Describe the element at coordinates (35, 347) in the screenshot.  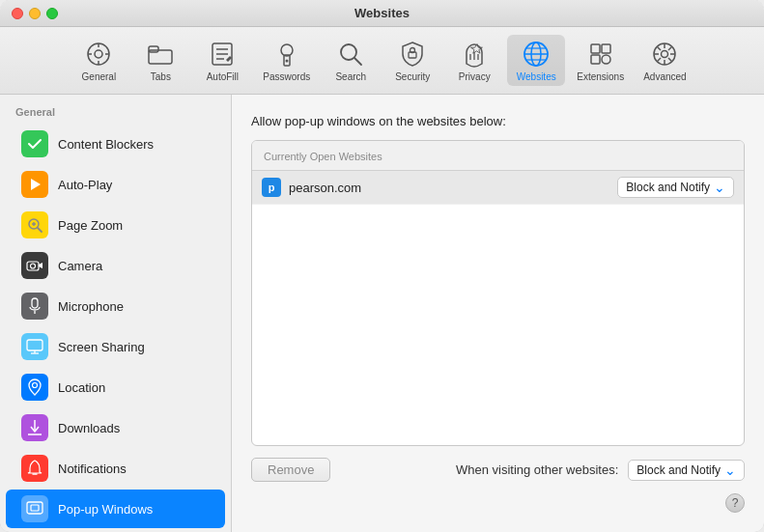
I see `screen-sharing-icon` at that location.